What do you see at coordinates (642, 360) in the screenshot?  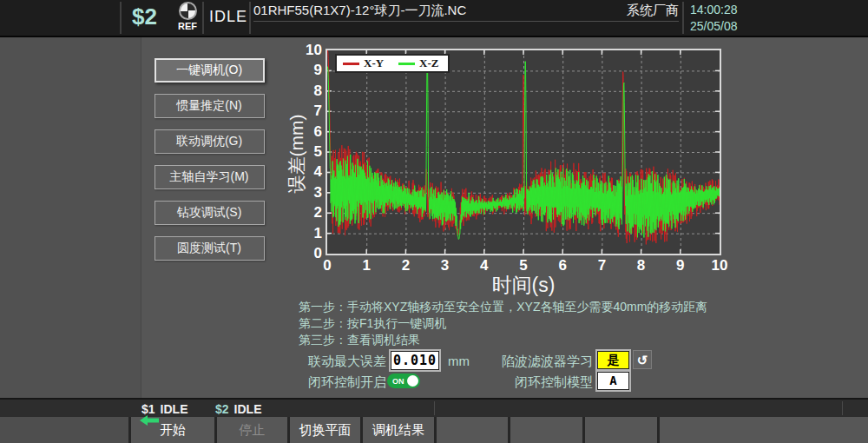 I see `relearn-icon: ↺` at bounding box center [642, 360].